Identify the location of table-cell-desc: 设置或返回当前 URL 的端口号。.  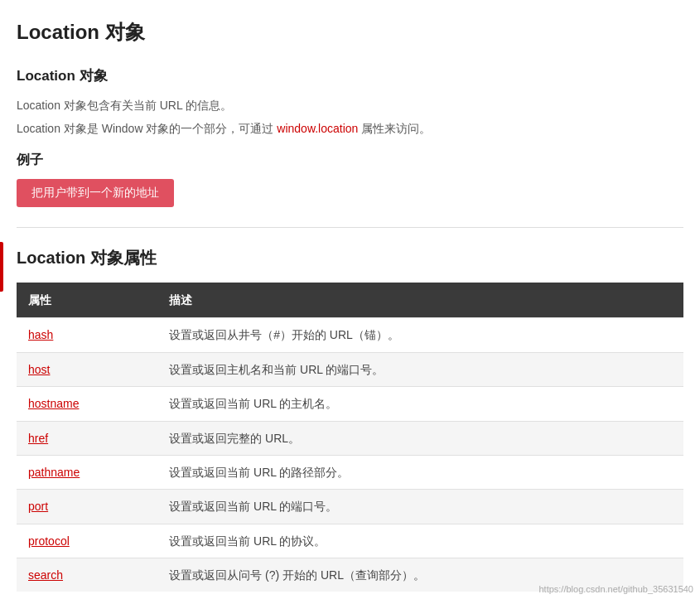
(421, 507).